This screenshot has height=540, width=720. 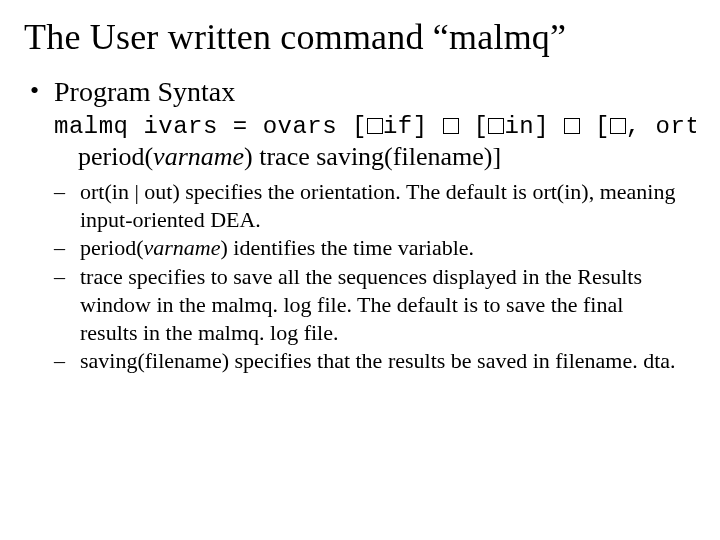 I want to click on sub-text: trace specifies to save all the sequence…, so click(x=380, y=305).